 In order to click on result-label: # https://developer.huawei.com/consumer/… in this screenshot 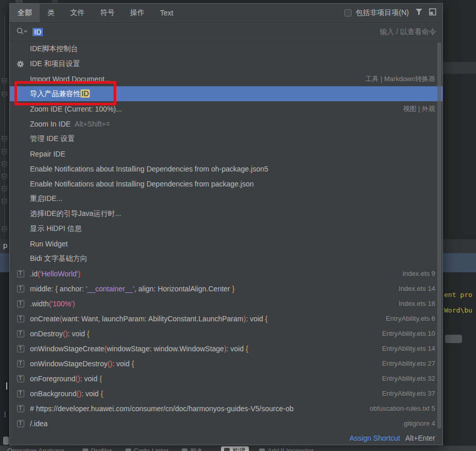, I will do `click(162, 409)`.